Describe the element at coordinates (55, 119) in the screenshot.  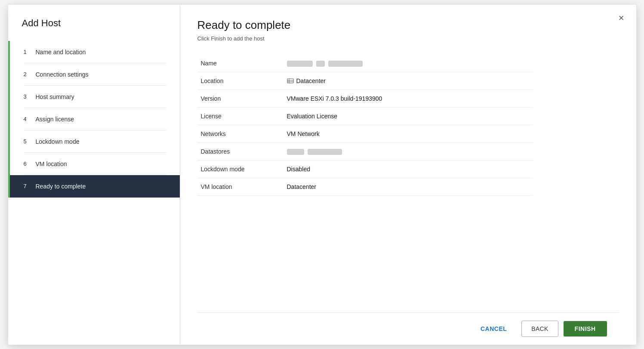
I see `step-label-4: Assign license` at that location.